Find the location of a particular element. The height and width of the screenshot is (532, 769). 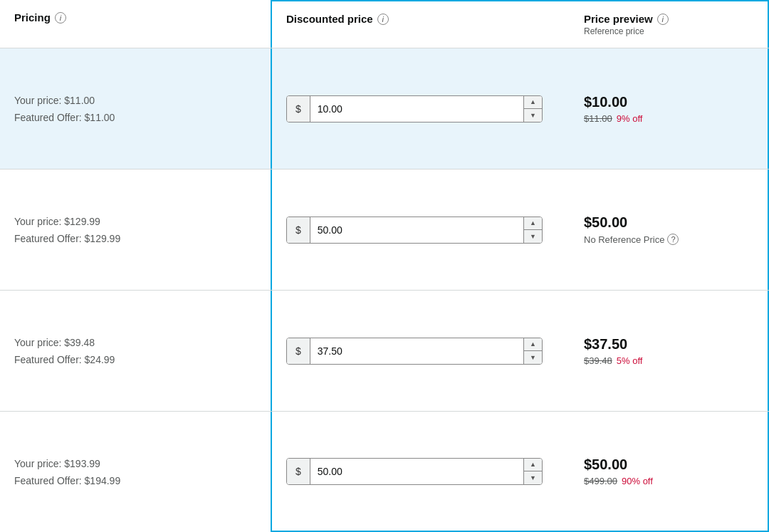

discounted-info-icon: i is located at coordinates (383, 19).